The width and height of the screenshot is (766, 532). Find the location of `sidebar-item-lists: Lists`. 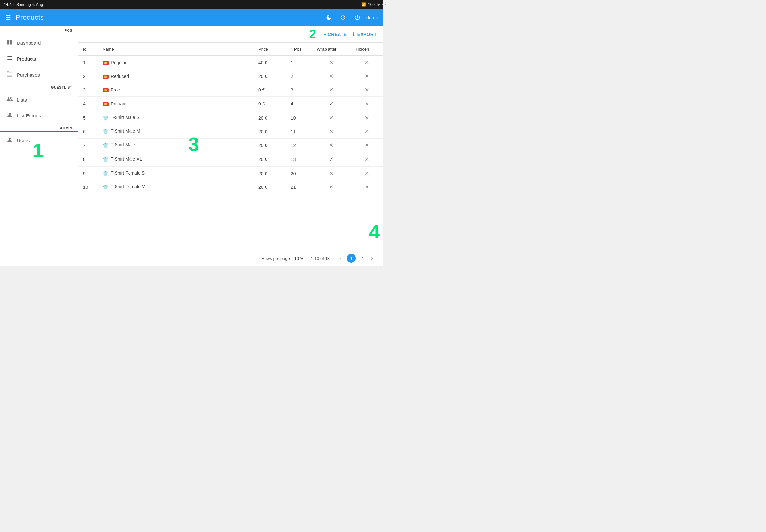

sidebar-item-lists: Lists is located at coordinates (39, 100).